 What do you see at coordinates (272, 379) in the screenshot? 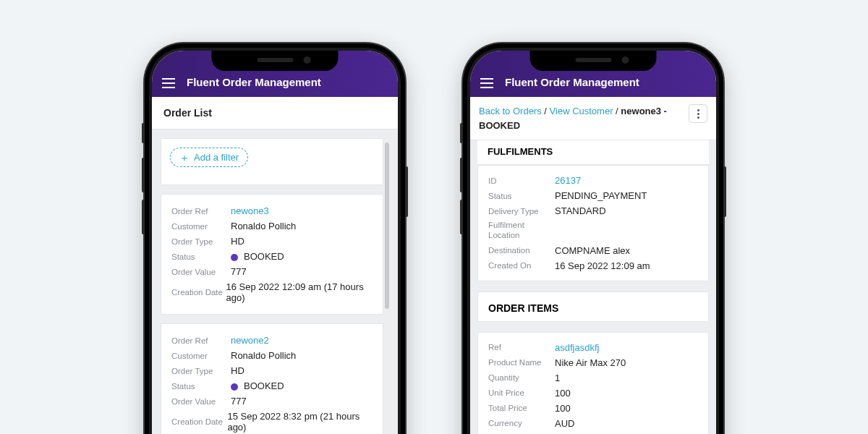
I see `order-card: Order Refnewone2 CustomerRonaldo Pollich…` at bounding box center [272, 379].